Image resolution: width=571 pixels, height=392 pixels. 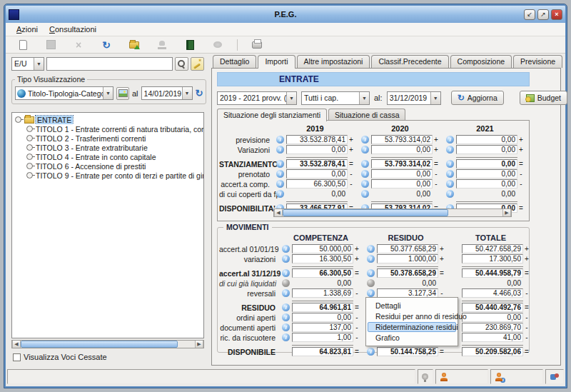 What do you see at coordinates (323, 293) in the screenshot?
I see `value-field: 1.338,69` at bounding box center [323, 293].